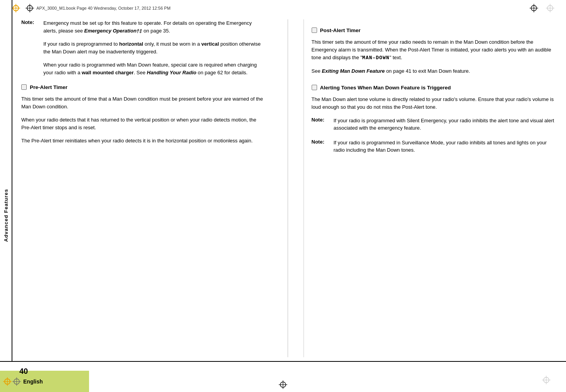 Image resolution: width=566 pixels, height=392 pixels. I want to click on note-para-1: Emergency must be set up for this featur…, so click(154, 27).